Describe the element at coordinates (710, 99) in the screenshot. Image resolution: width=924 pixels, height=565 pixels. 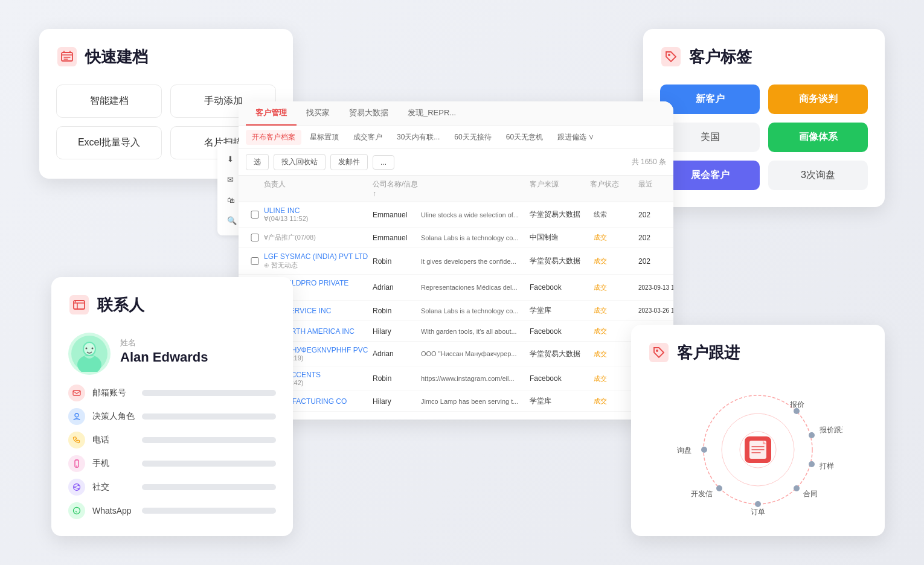
I see `tag-new-customer: 新客户` at that location.